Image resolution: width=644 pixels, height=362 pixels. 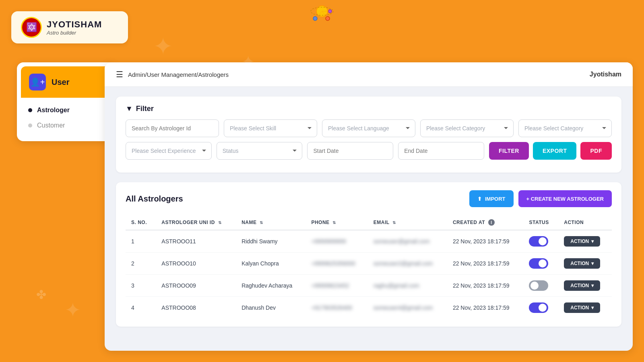 I want to click on col-uni-id: ASTROLOGER UNI ID ⇅, so click(x=196, y=223).